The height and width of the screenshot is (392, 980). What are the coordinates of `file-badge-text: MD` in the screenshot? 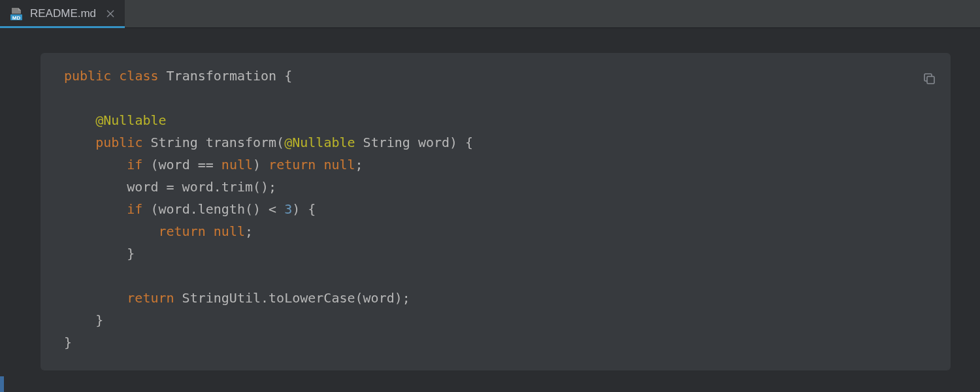 It's located at (17, 18).